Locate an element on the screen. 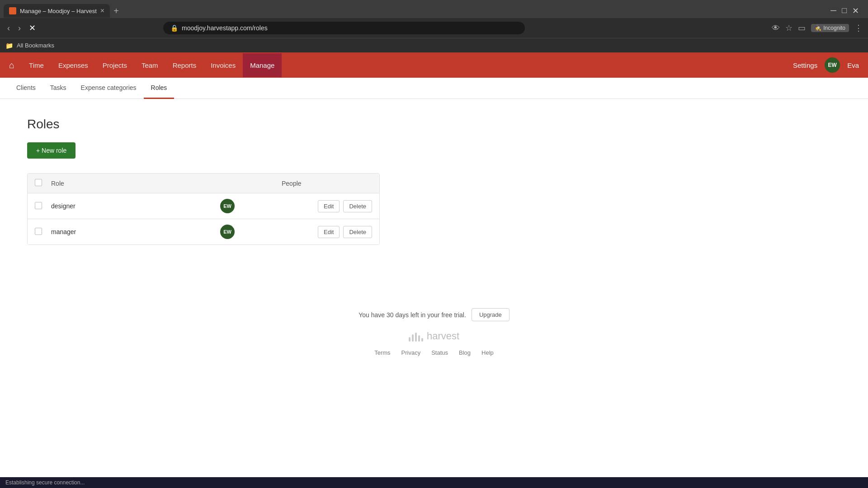  people-cell-manager: EW is located at coordinates (265, 232).